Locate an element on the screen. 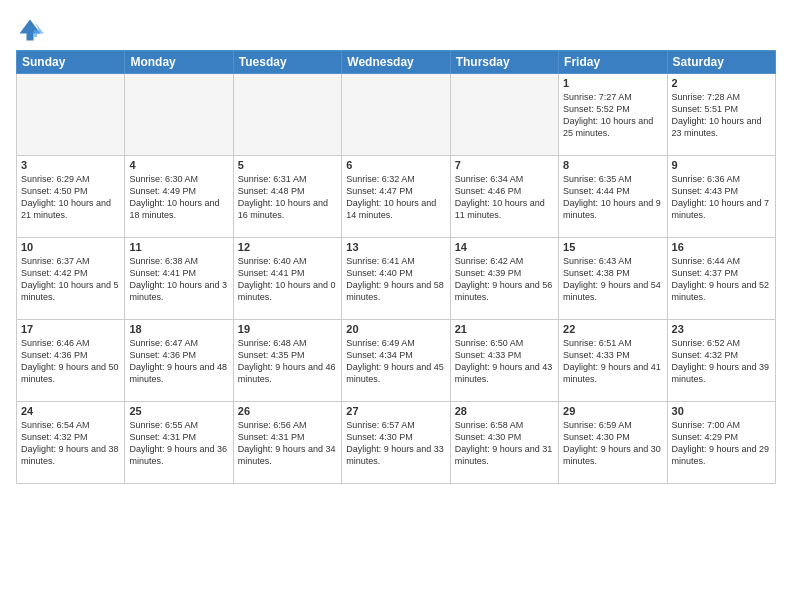  day-number: 14 is located at coordinates (504, 247).